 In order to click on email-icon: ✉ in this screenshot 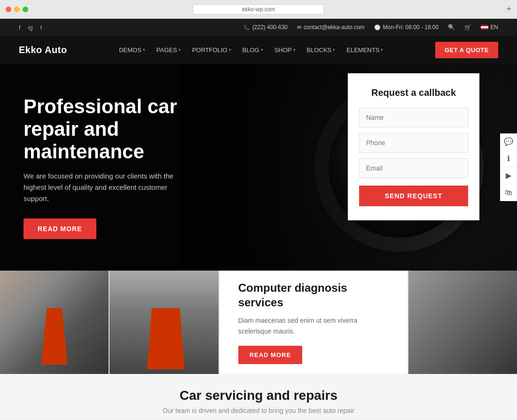, I will do `click(299, 27)`.